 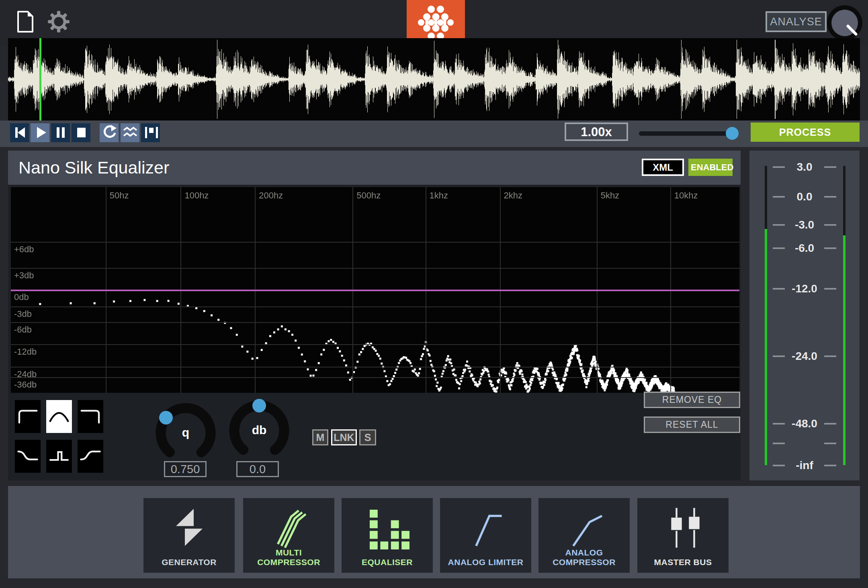 I want to click on analyse-button: ANALYSE, so click(x=796, y=22).